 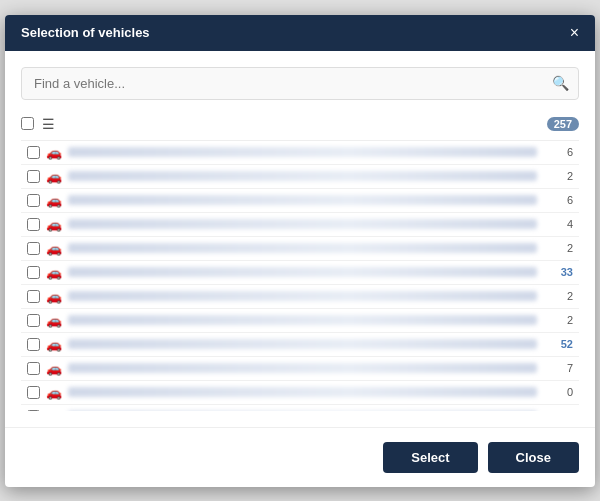 What do you see at coordinates (86, 32) in the screenshot?
I see `modal-title: Selection of vehicles` at bounding box center [86, 32].